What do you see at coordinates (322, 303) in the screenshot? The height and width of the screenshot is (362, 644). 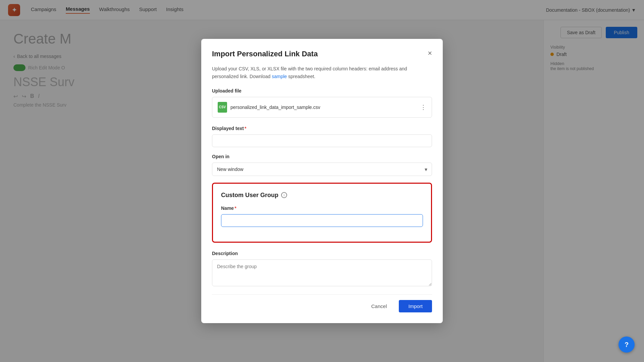 I see `modal-footer: Cancel Import` at bounding box center [322, 303].